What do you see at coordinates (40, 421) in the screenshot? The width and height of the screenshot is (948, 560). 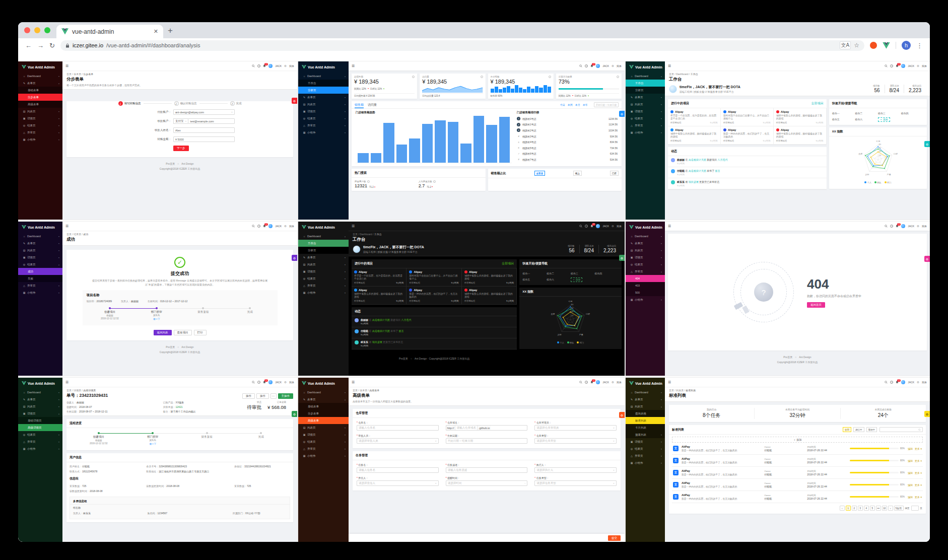 I see `sidebar-item: 基础详情页` at bounding box center [40, 421].